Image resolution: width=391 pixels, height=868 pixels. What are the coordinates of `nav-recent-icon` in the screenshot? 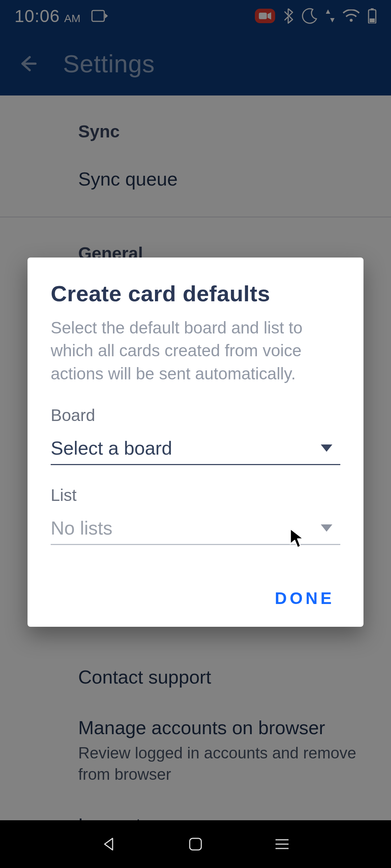 It's located at (282, 844).